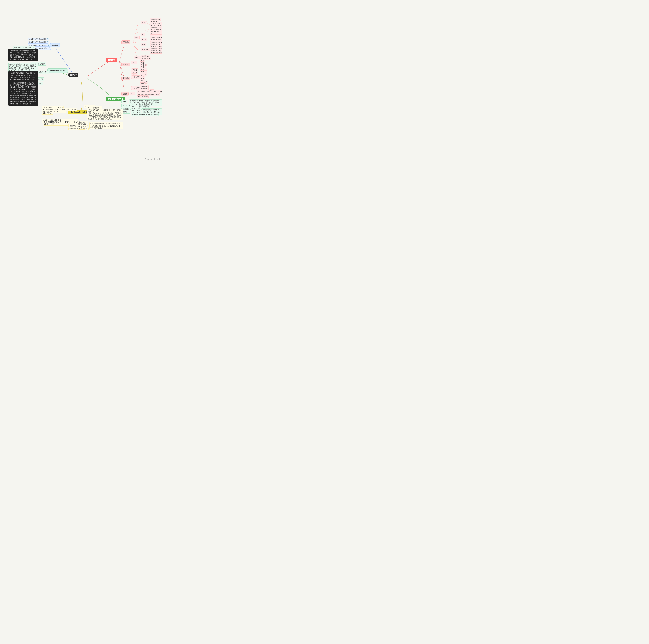 This screenshot has width=649, height=644. I want to click on float-single-rule: 单精度浮点数, so click(82, 124).